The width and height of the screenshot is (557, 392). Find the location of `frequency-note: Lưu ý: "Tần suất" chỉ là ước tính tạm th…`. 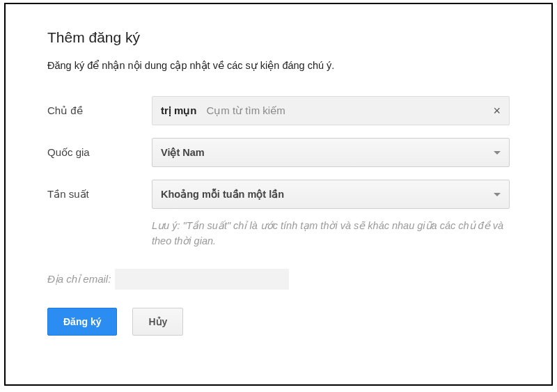

frequency-note: Lưu ý: "Tần suất" chỉ là ước tính tạm th… is located at coordinates (331, 234).